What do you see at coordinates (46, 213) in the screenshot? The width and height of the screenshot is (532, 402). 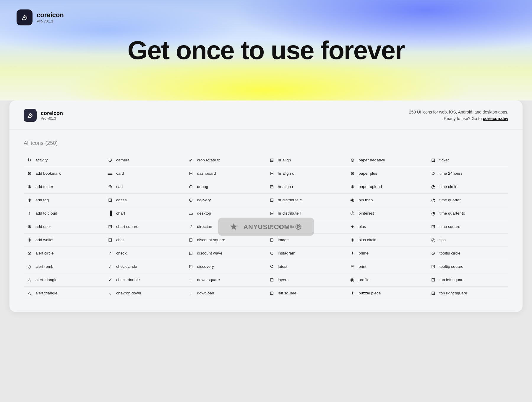 I see `icon-label: add to cloud` at bounding box center [46, 213].